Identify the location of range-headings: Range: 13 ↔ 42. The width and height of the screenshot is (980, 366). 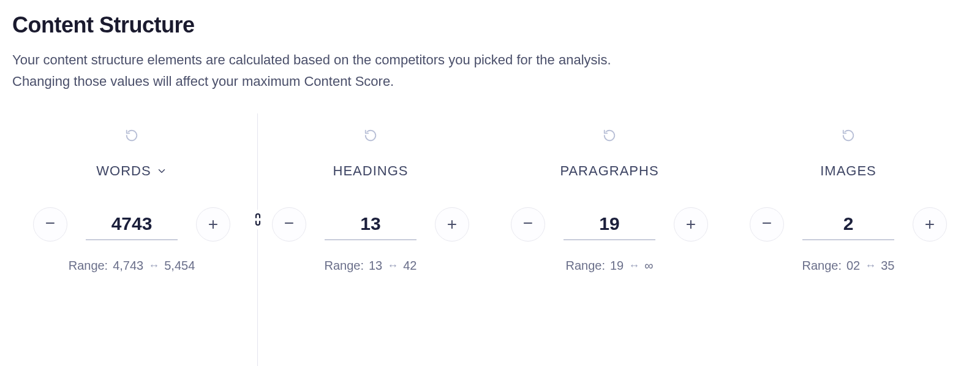
(371, 266).